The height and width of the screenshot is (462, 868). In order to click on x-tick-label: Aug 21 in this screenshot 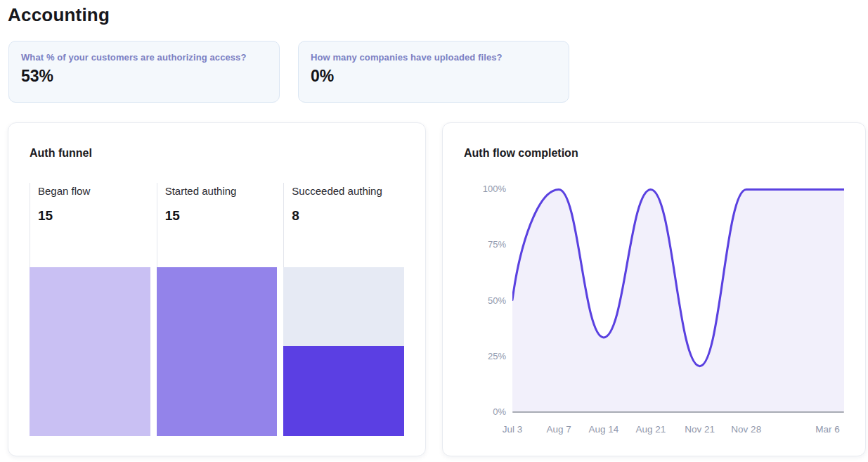, I will do `click(651, 429)`.